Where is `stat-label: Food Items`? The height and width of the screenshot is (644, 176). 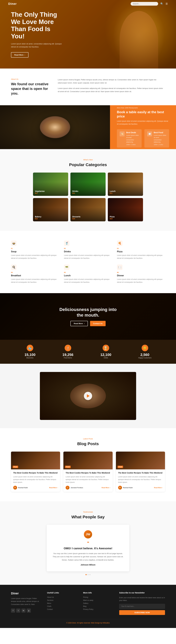 stat-label: Food Items is located at coordinates (68, 358).